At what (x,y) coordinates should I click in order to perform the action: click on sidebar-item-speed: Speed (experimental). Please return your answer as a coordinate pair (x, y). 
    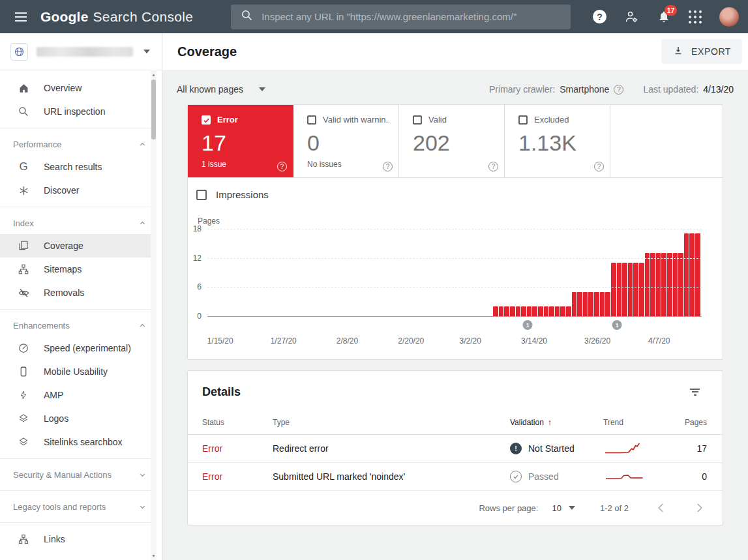
    Looking at the image, I should click on (76, 348).